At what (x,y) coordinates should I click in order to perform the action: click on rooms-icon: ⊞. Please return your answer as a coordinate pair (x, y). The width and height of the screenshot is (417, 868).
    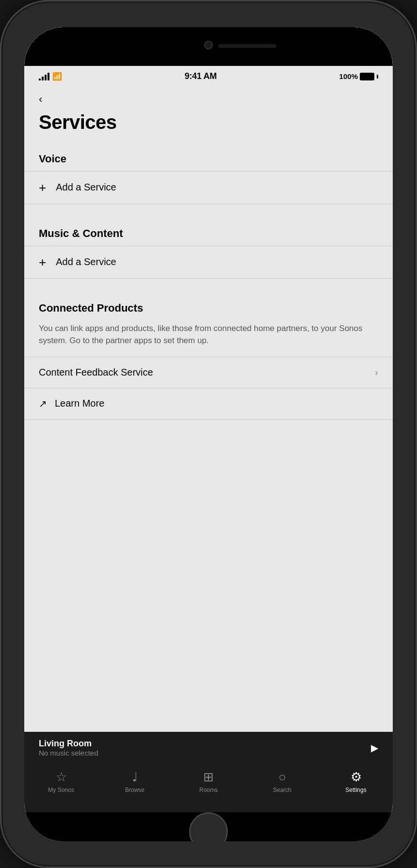
    Looking at the image, I should click on (208, 777).